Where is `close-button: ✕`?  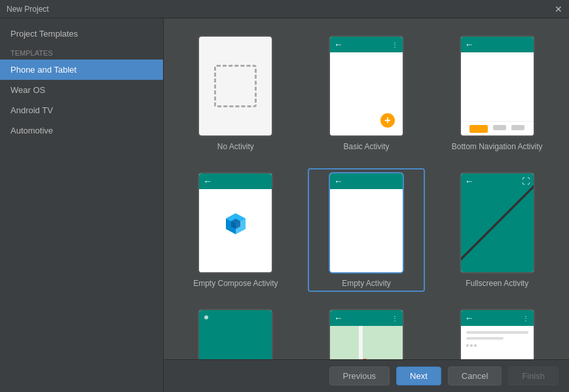
close-button: ✕ is located at coordinates (559, 9).